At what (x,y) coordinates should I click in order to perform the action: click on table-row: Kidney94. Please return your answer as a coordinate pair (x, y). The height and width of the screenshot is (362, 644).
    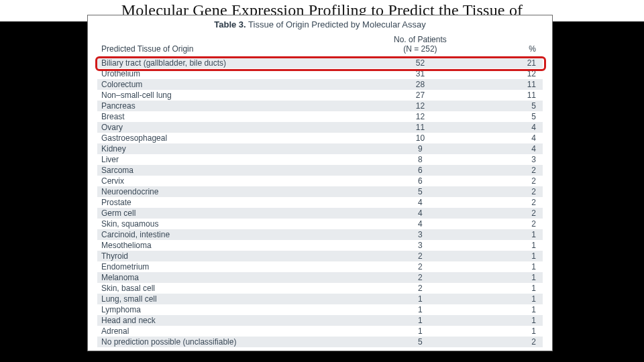
    Looking at the image, I should click on (320, 149).